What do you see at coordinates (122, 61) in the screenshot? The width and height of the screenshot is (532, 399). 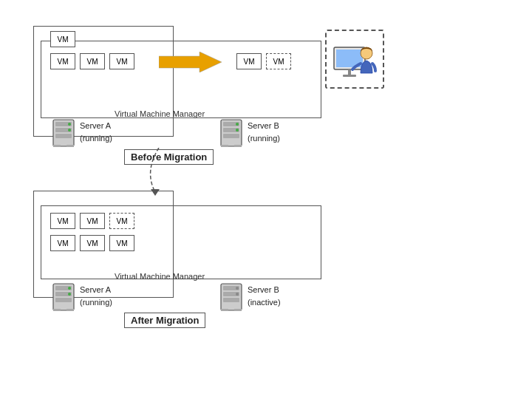 I see `vm-box-before-r2-3: VM` at bounding box center [122, 61].